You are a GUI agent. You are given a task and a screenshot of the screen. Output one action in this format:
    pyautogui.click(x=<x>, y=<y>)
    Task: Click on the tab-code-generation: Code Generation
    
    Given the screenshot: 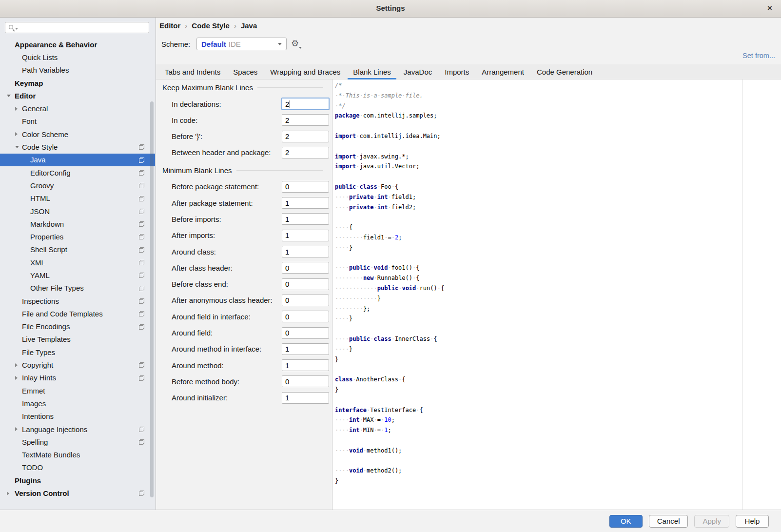 What is the action you would take?
    pyautogui.click(x=565, y=72)
    